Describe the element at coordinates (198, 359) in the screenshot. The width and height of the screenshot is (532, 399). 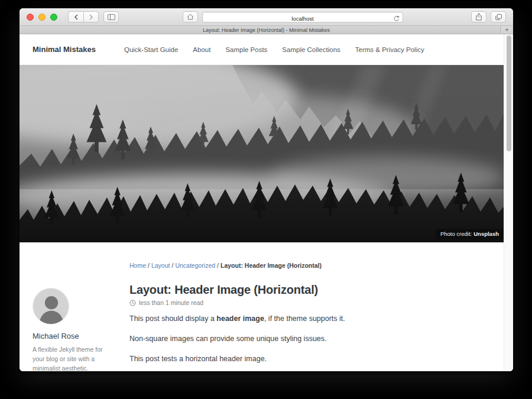
I see `paragraph-text: This post tests a horizontal header imag…` at that location.